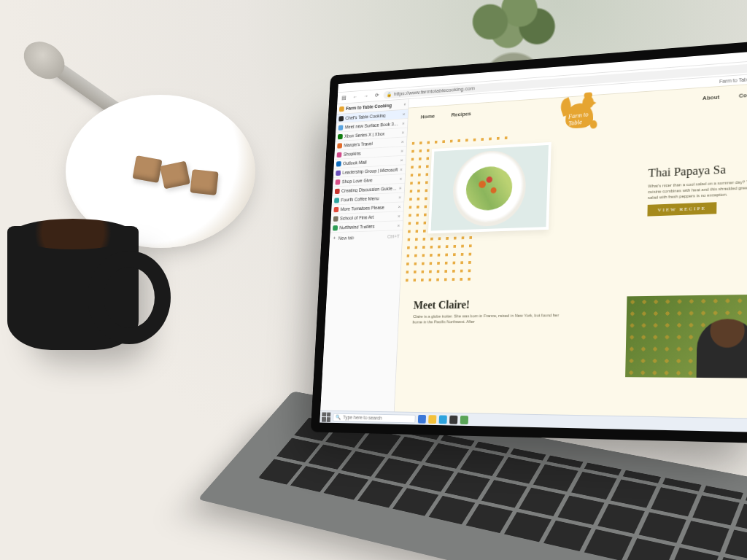 The height and width of the screenshot is (560, 747). I want to click on tabs-toggle-icon: ▤, so click(344, 98).